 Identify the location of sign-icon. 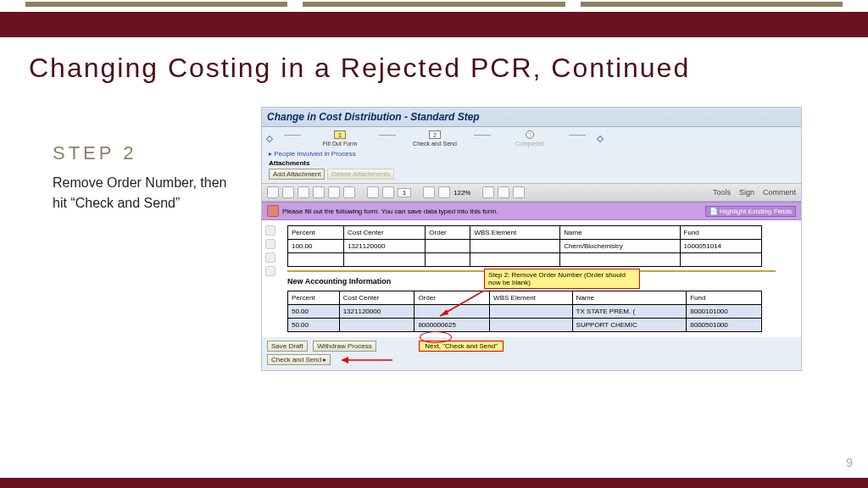
(270, 271).